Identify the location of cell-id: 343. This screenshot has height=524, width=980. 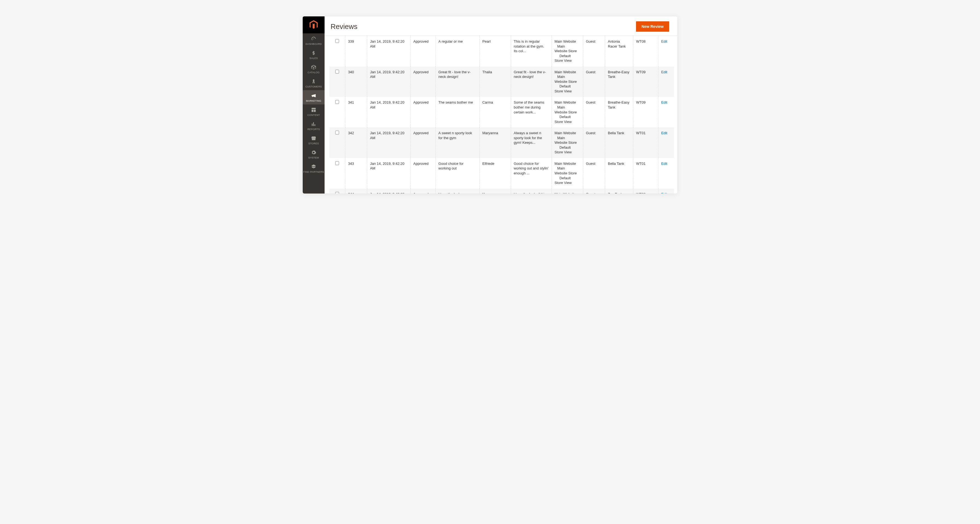
(356, 173).